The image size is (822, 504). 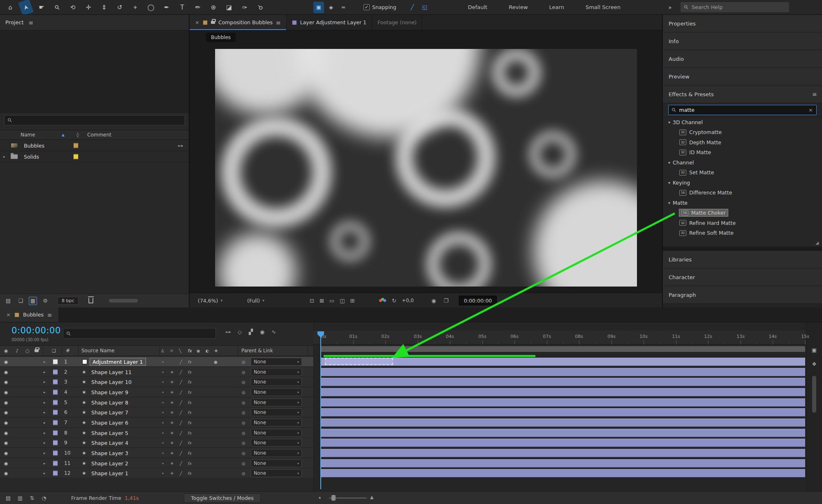 What do you see at coordinates (28, 135) in the screenshot?
I see `column-name: Name` at bounding box center [28, 135].